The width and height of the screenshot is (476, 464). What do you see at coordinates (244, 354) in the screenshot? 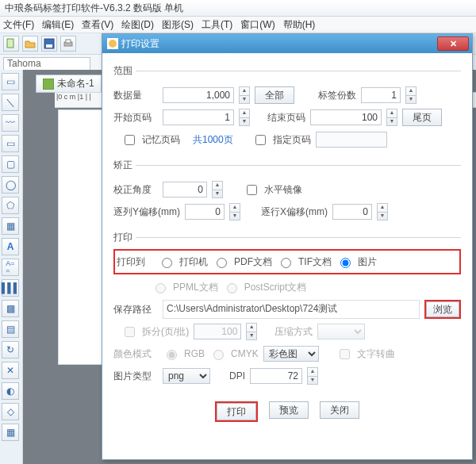
I see `label-cmyk: CMYK` at bounding box center [244, 354].